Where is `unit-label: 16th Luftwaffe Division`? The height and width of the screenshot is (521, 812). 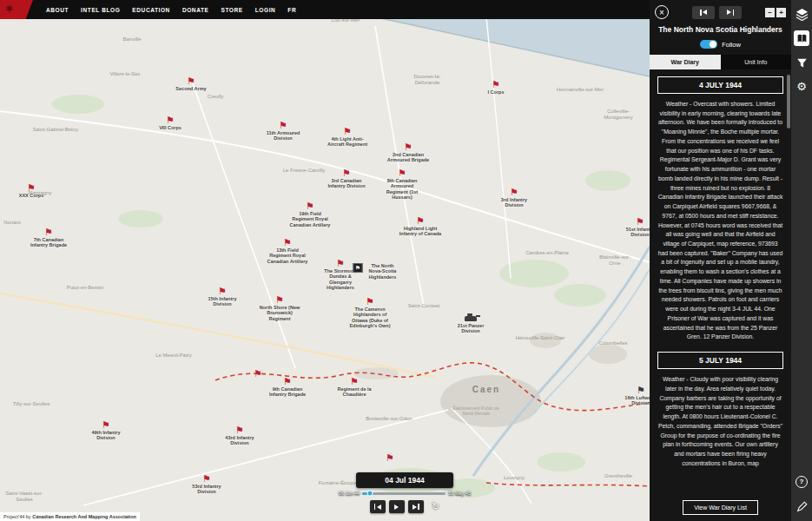 unit-label: 16th Luftwaffe Division is located at coordinates (634, 401).